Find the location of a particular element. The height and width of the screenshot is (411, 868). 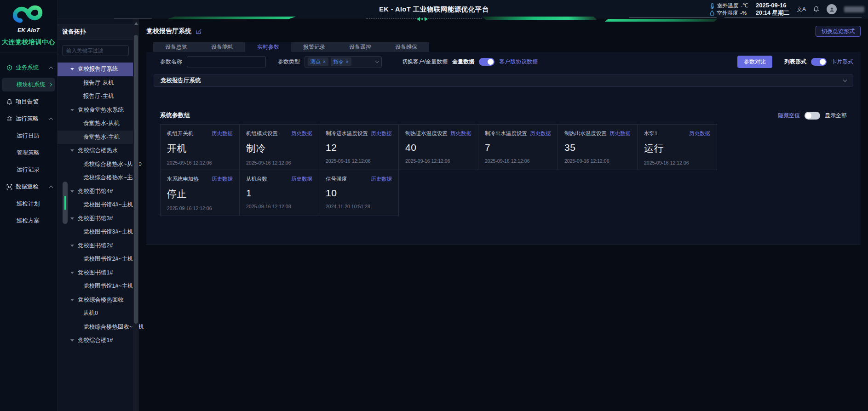

param-card-value: 7 is located at coordinates (518, 148).